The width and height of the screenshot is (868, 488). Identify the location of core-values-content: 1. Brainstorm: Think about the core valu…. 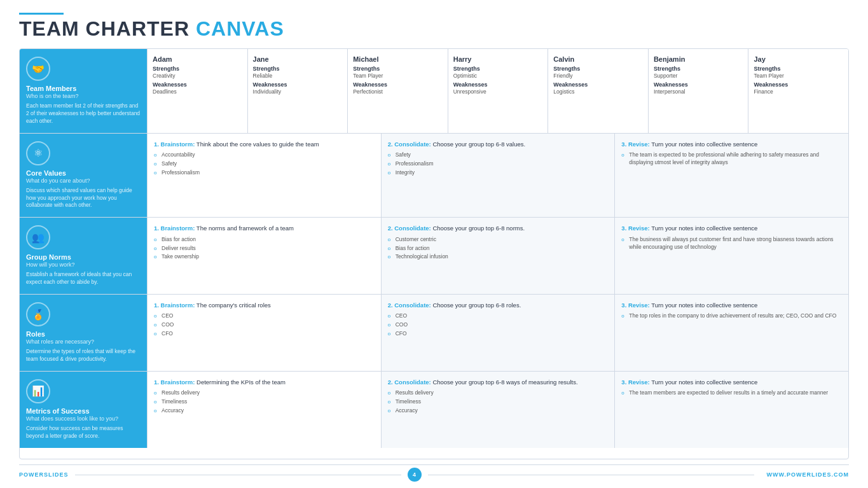
(497, 176).